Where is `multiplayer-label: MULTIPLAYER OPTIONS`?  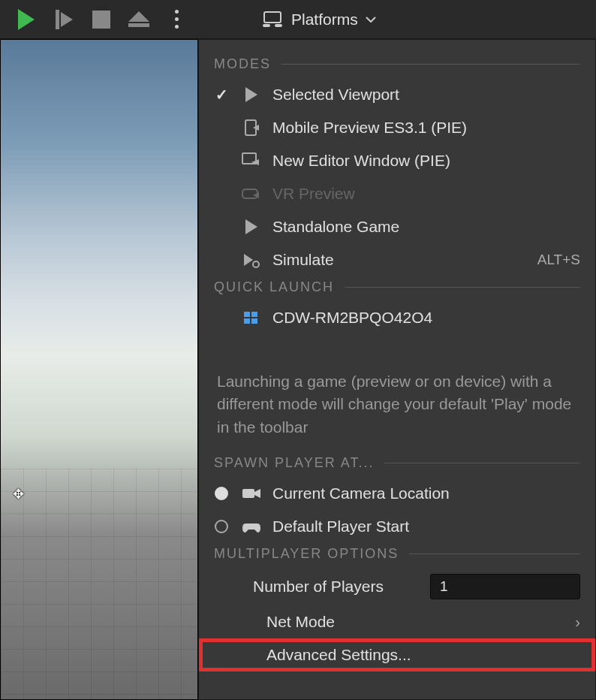 multiplayer-label: MULTIPLAYER OPTIONS is located at coordinates (306, 554).